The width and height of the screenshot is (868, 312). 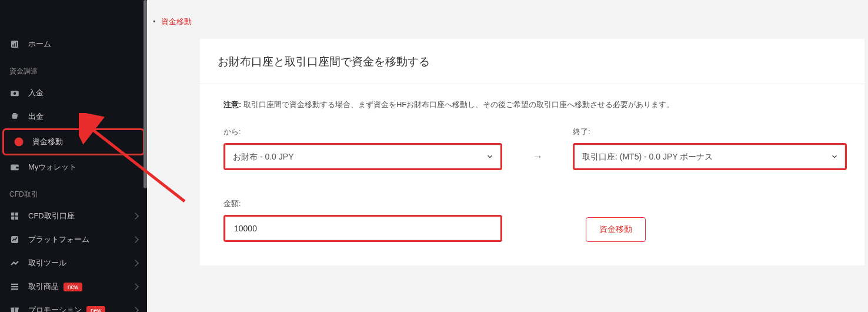 What do you see at coordinates (59, 240) in the screenshot?
I see `sidebar-item-label: プラットフォーム` at bounding box center [59, 240].